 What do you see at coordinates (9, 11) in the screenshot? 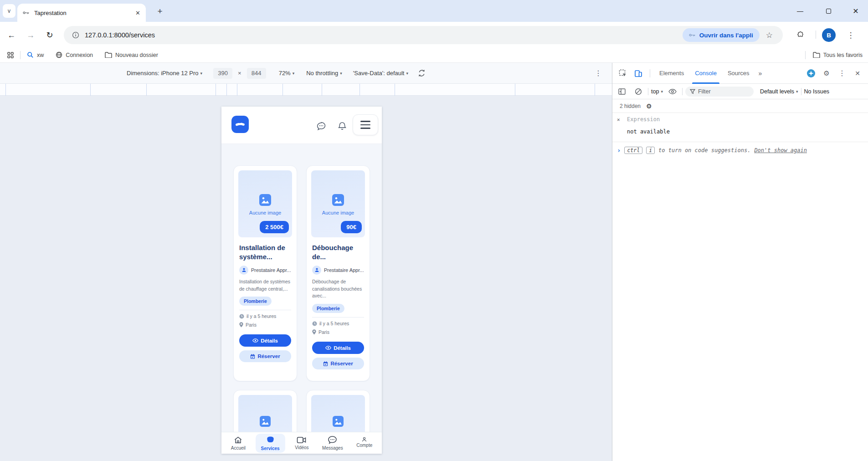
I see `tab-search-button: v` at bounding box center [9, 11].